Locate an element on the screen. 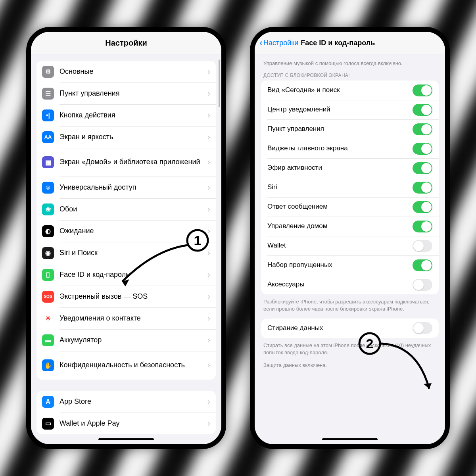 The height and width of the screenshot is (476, 476). settings-row: ☺Универсальный доступ› is located at coordinates (126, 187).